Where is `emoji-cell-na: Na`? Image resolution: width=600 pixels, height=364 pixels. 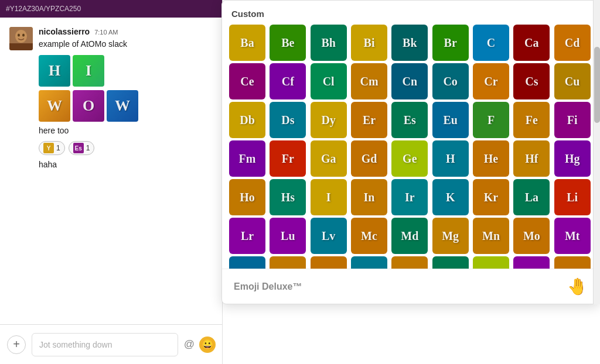
emoji-cell-na: Na is located at coordinates (288, 262).